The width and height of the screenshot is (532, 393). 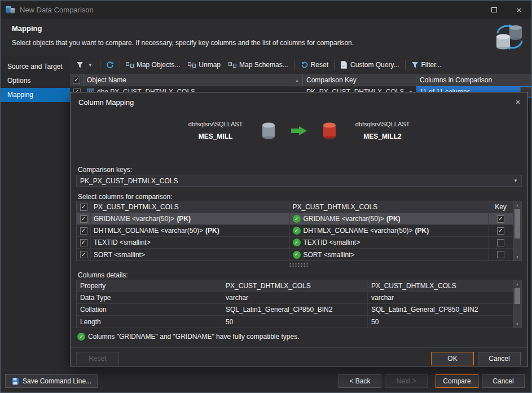 What do you see at coordinates (35, 212) in the screenshot?
I see `wizard-sidebar: Source and Target Options Mapping` at bounding box center [35, 212].